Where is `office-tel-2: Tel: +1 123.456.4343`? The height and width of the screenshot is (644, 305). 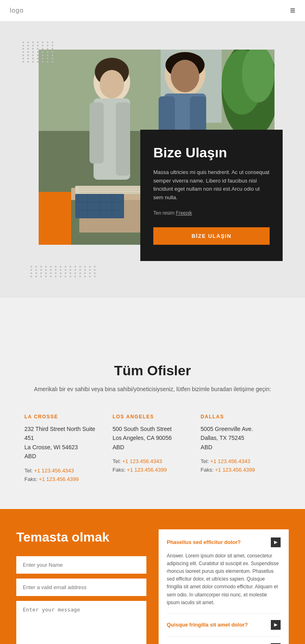 office-tel-2: Tel: +1 123.456.4343 is located at coordinates (241, 461).